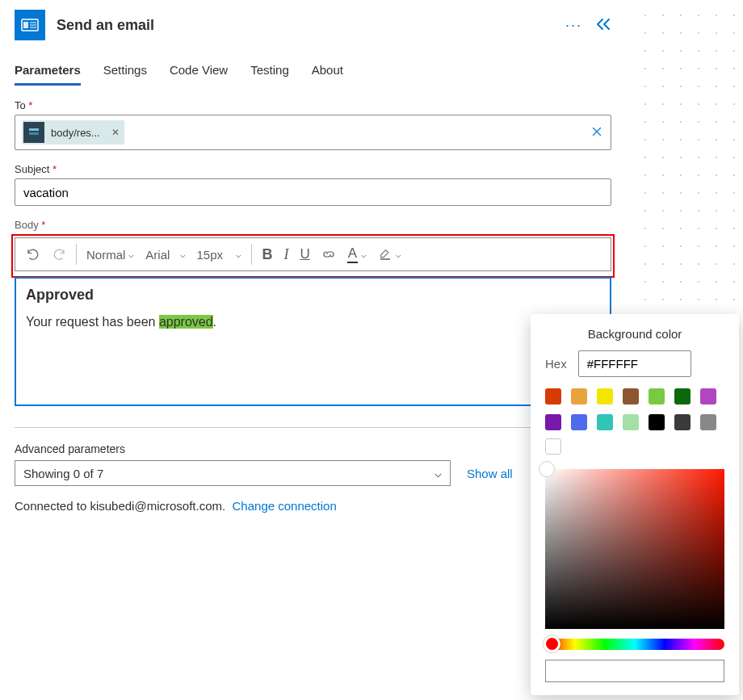 The image size is (743, 700). What do you see at coordinates (304, 254) in the screenshot?
I see `underline-button: U` at bounding box center [304, 254].